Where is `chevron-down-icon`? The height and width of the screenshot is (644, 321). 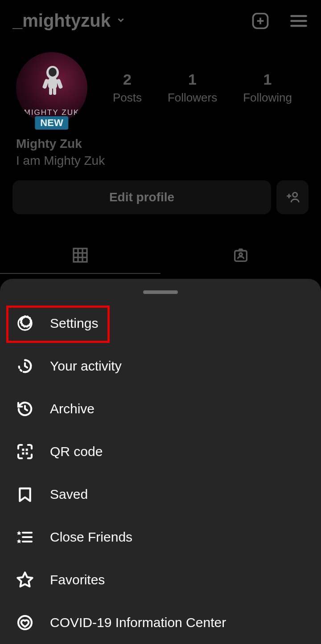 chevron-down-icon is located at coordinates (121, 21).